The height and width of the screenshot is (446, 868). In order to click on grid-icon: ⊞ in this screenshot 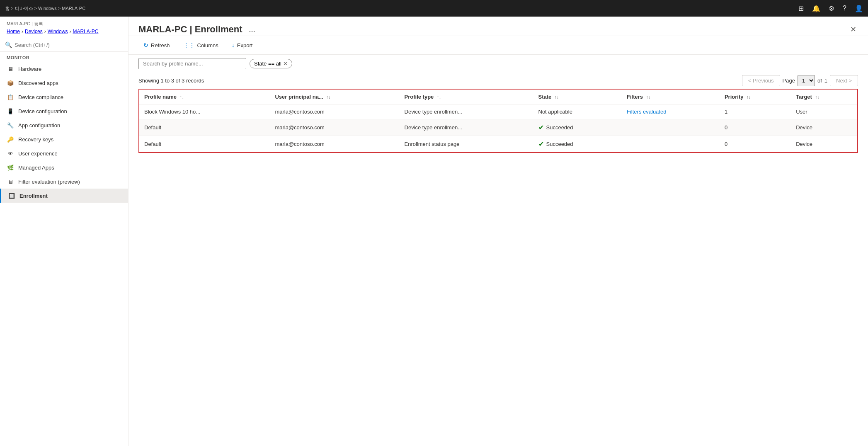, I will do `click(801, 8)`.